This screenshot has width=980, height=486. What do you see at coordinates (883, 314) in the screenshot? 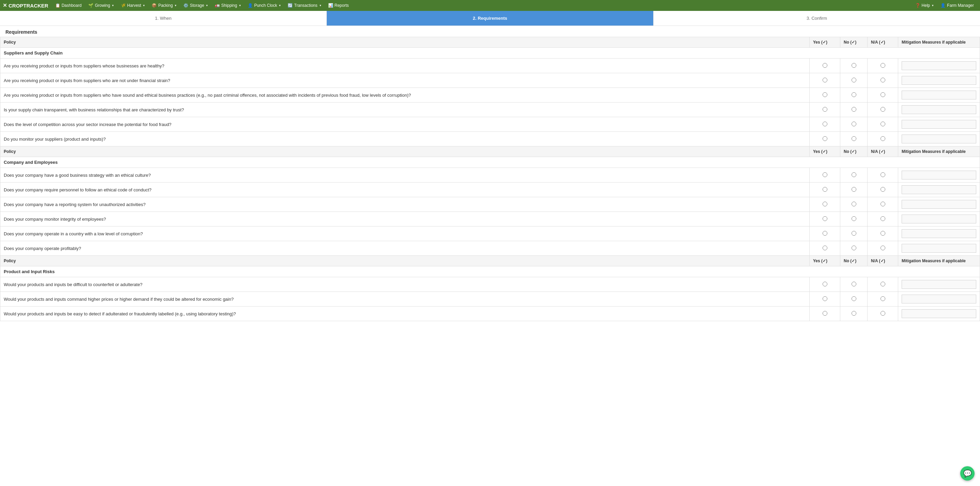
I see `product-row-2-na` at bounding box center [883, 314].